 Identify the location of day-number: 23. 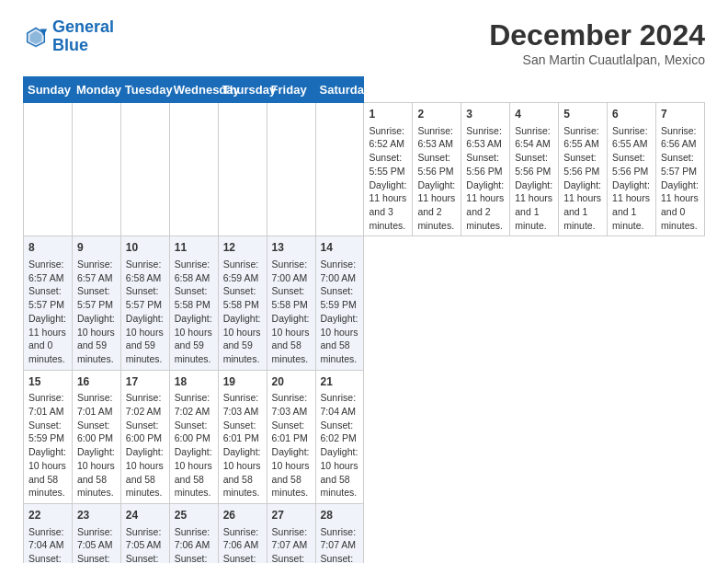
(97, 515).